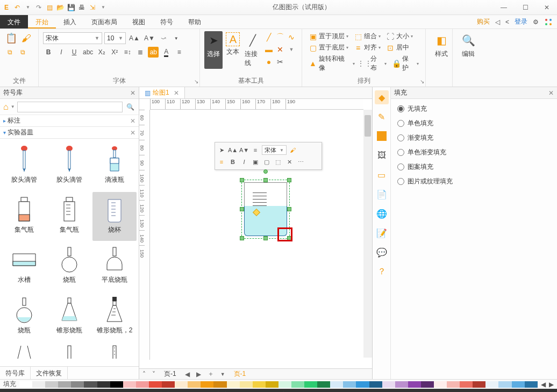 The height and width of the screenshot is (392, 557). What do you see at coordinates (39, 8) in the screenshot?
I see `redo-icon: ↷` at bounding box center [39, 8].